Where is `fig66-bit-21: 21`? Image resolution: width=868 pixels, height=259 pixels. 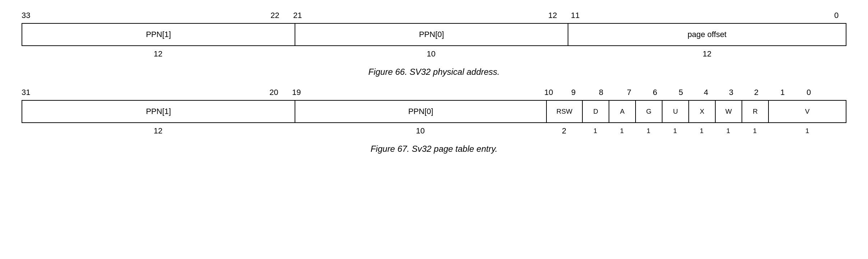 fig66-bit-21: 21 is located at coordinates (297, 15).